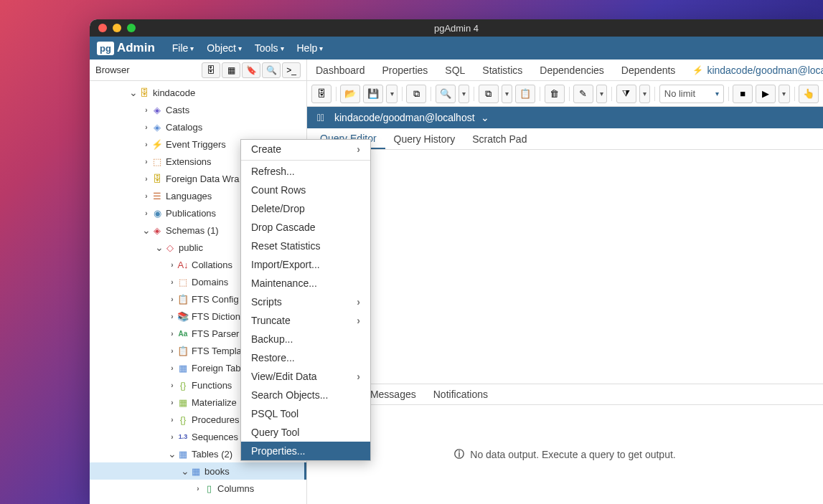 This screenshot has height=504, width=823. I want to click on ctx-scripts: Scripts, so click(306, 302).